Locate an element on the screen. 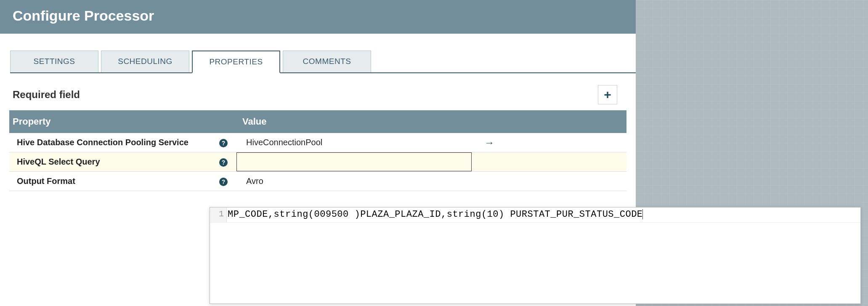  property-name: Output Format is located at coordinates (110, 181).